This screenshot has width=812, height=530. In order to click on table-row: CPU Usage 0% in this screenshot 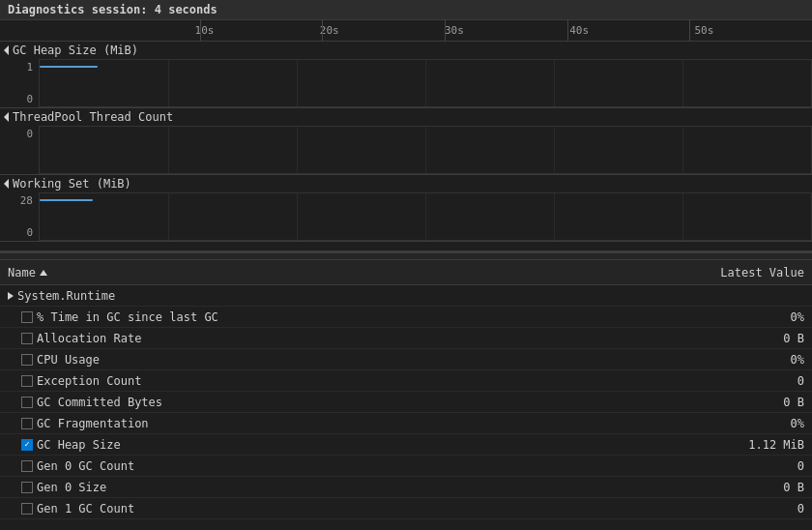, I will do `click(406, 360)`.